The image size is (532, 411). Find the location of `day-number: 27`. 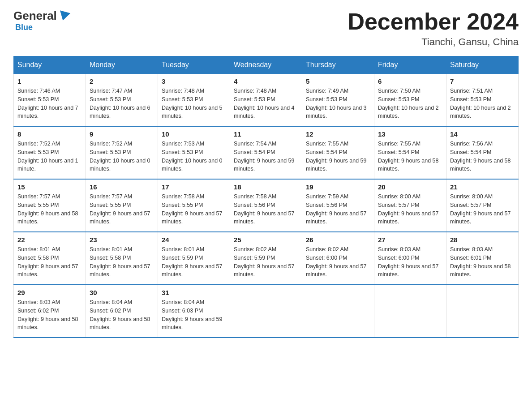

day-number: 27 is located at coordinates (410, 240).